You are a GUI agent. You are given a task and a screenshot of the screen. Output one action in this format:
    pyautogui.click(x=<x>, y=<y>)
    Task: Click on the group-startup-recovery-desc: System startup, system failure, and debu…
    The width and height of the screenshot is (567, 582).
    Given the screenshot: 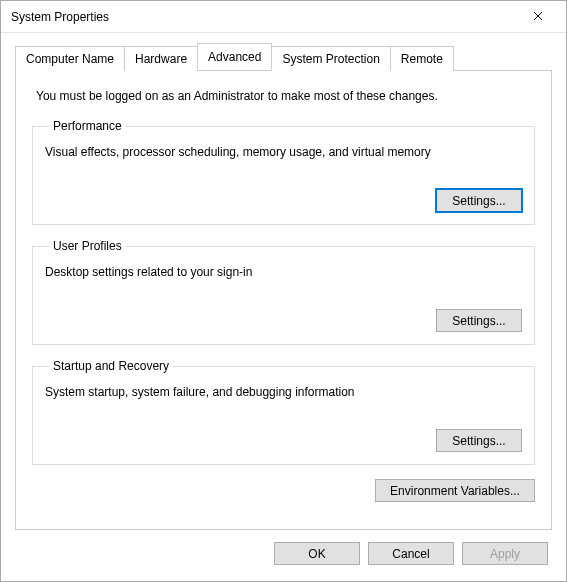 What is the action you would take?
    pyautogui.click(x=284, y=392)
    